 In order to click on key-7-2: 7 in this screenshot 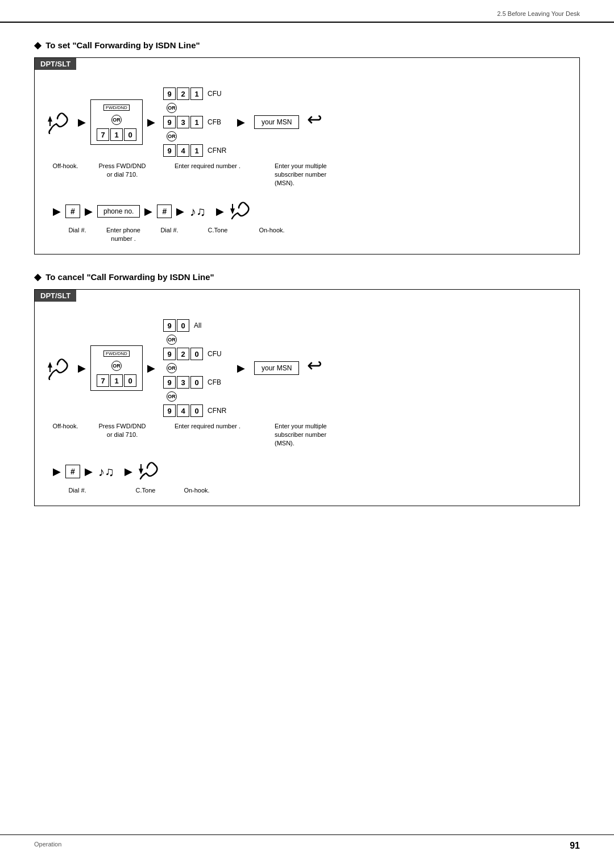, I will do `click(103, 381)`.